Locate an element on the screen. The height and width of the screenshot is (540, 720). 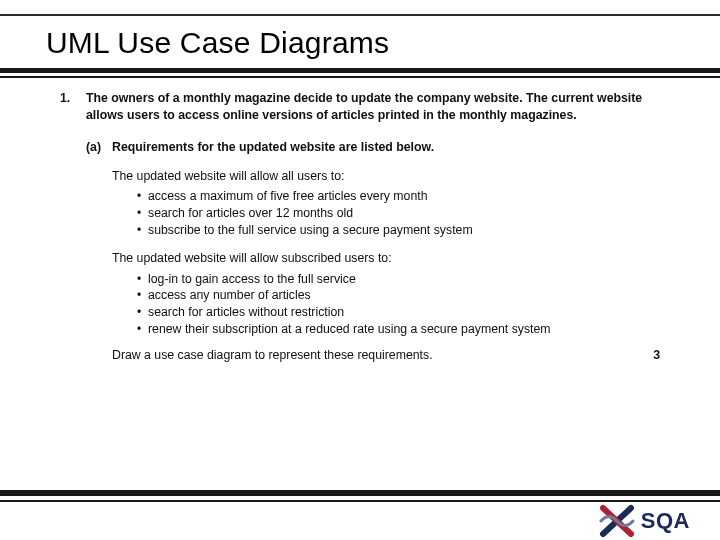
list-item-text: search for articles over 12 months old is located at coordinates (404, 214).